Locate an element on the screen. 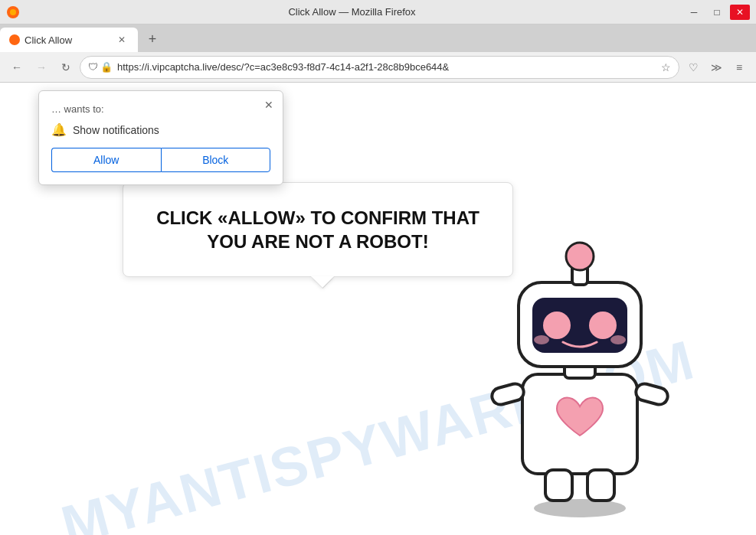 The width and height of the screenshot is (756, 535). maximize-button: □ is located at coordinates (717, 12).